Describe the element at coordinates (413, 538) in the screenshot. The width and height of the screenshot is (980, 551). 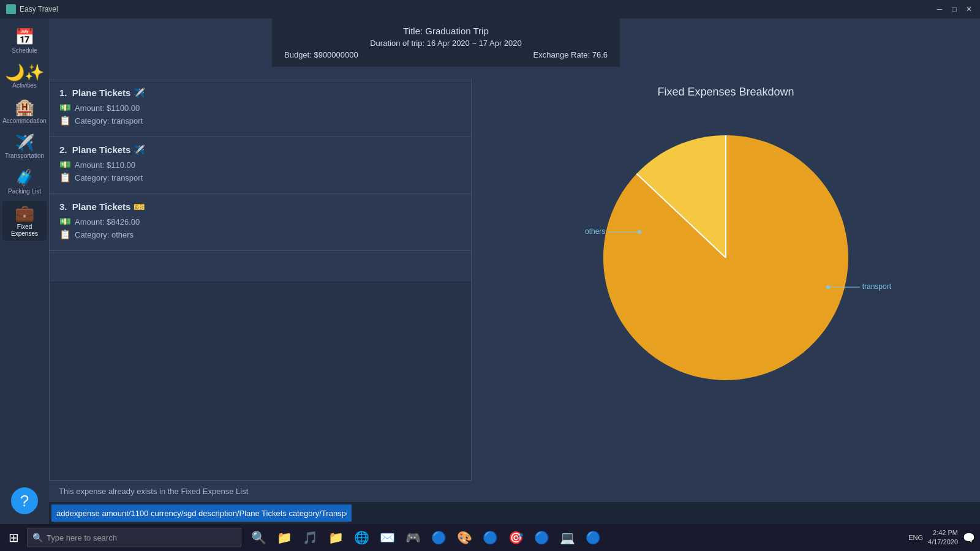
I see `taskbar-icon-app1: 🎮` at that location.